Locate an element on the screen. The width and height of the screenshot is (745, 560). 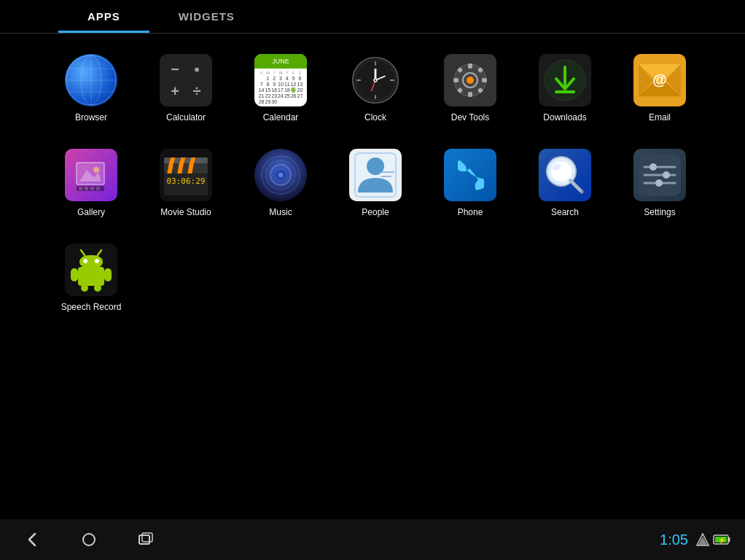
music-label: Music is located at coordinates (280, 212).